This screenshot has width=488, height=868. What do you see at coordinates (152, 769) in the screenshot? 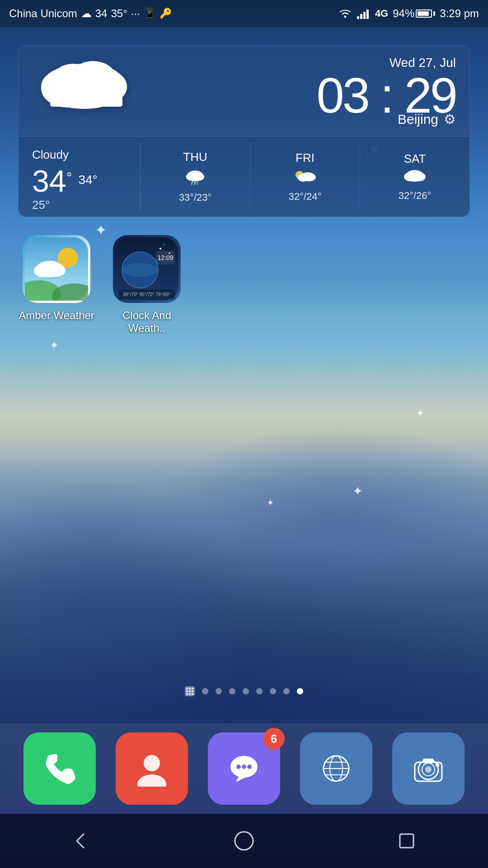
I see `dock-contacts` at bounding box center [152, 769].